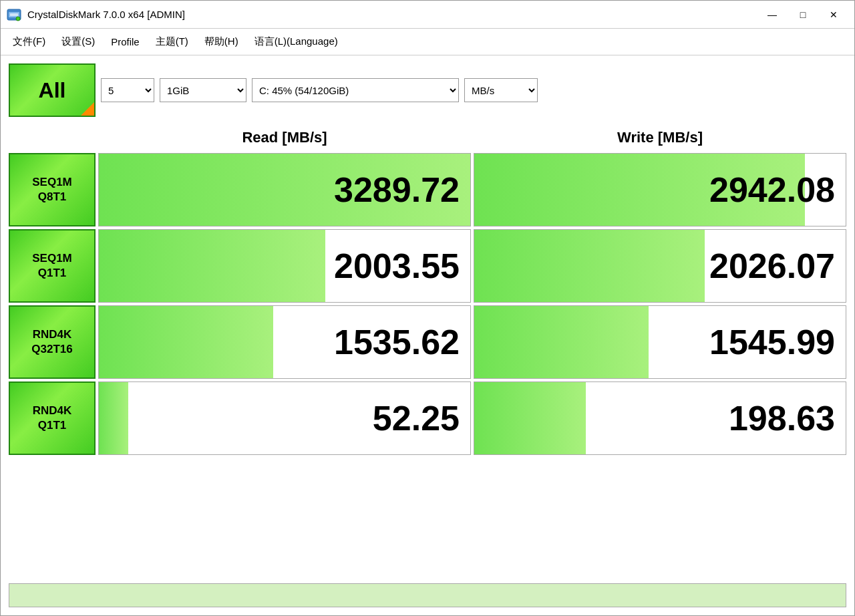  I want to click on all-button: All, so click(52, 90).